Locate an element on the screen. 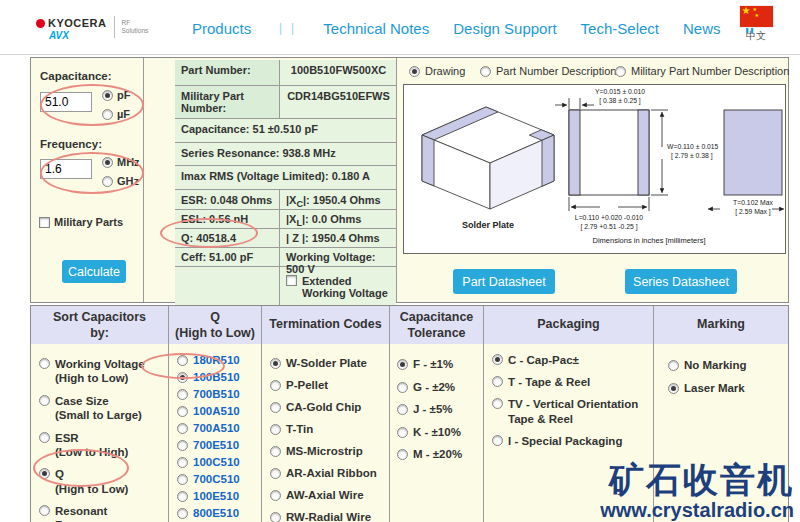 The height and width of the screenshot is (522, 800). unit-pf-radio: pF is located at coordinates (116, 95).